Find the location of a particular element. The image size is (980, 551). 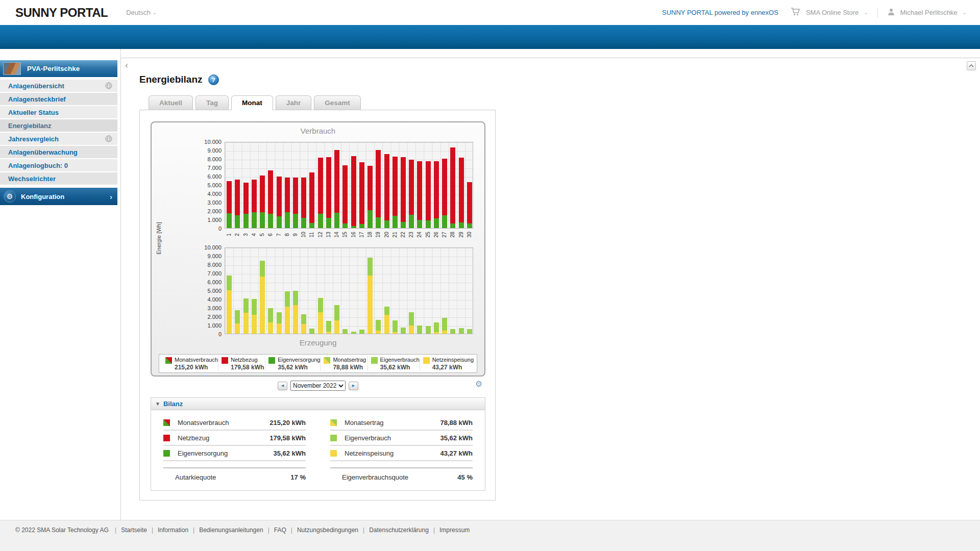

quote-label: Eigenverbrauchsquote is located at coordinates (375, 478).